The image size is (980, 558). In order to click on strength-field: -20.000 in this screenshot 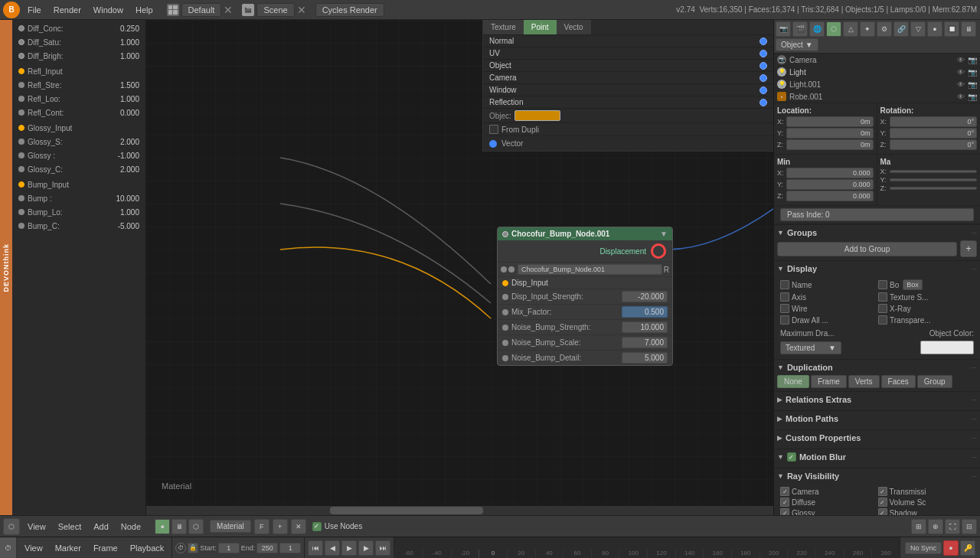, I will do `click(645, 297)`.